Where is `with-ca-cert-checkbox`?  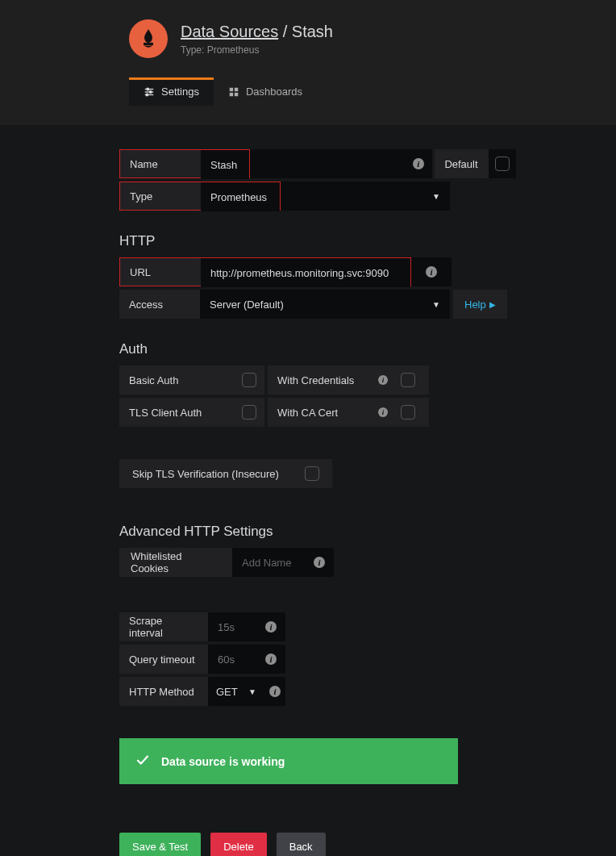 with-ca-cert-checkbox is located at coordinates (408, 412).